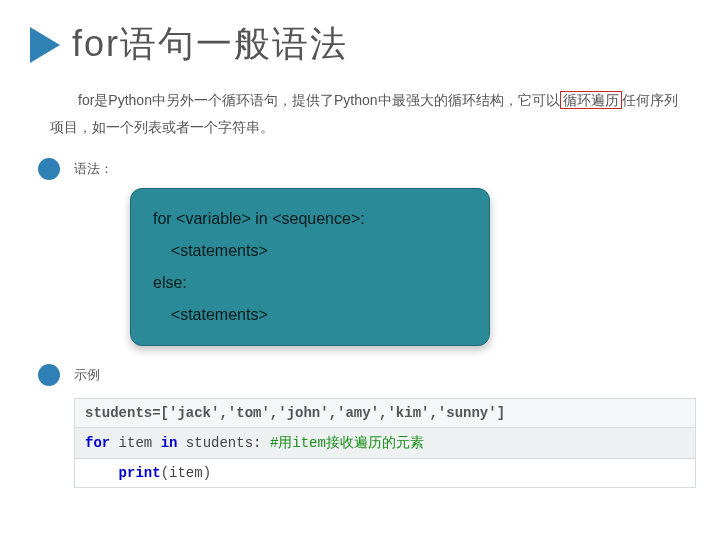 Image resolution: width=723 pixels, height=553 pixels. What do you see at coordinates (140, 473) in the screenshot?
I see `fn-print: print` at bounding box center [140, 473].